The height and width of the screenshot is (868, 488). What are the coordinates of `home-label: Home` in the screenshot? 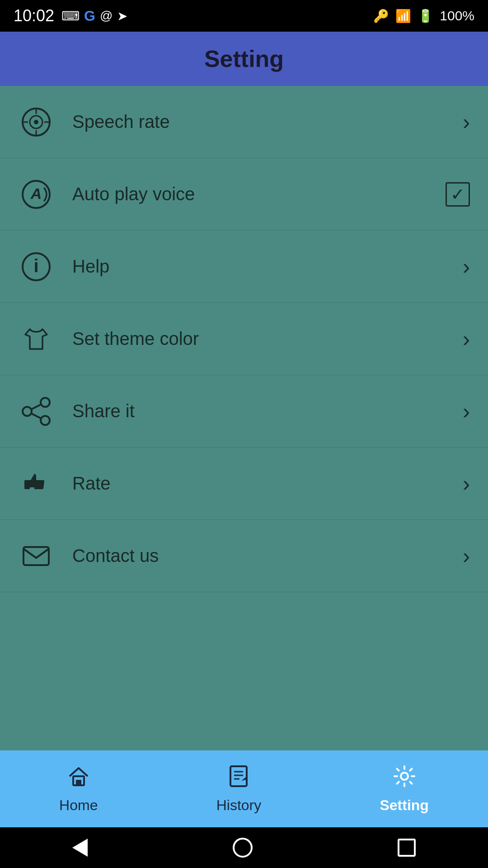 It's located at (79, 806).